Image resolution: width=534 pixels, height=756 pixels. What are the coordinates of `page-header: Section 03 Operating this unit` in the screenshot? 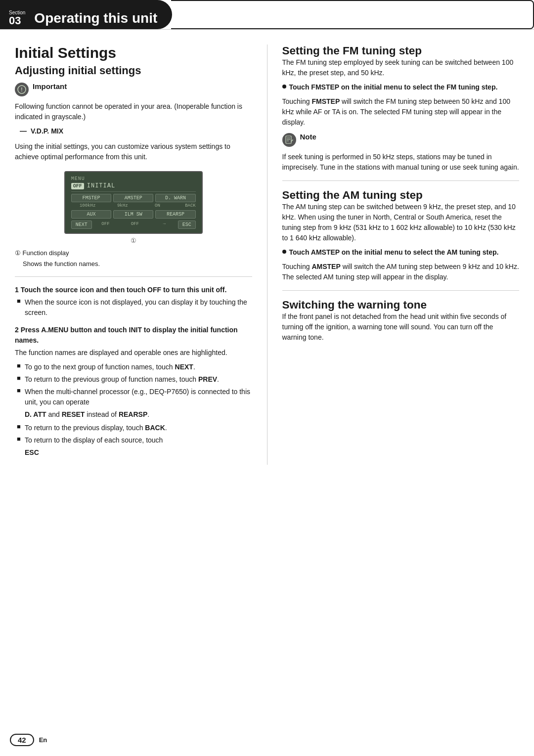 It's located at (267, 15).